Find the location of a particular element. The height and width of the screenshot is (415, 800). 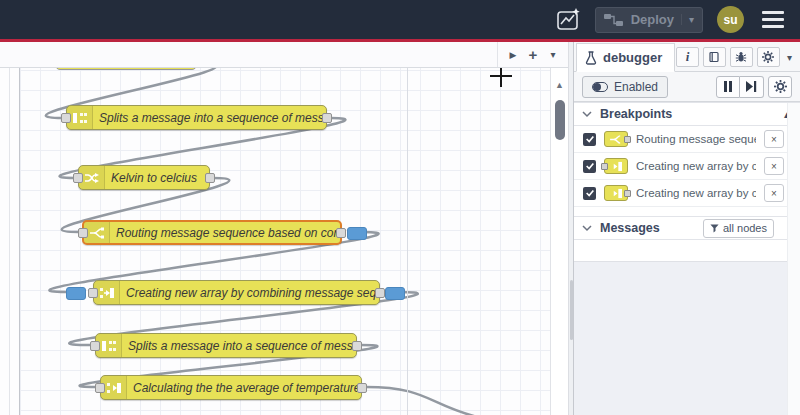

debug-bug-button is located at coordinates (742, 57).